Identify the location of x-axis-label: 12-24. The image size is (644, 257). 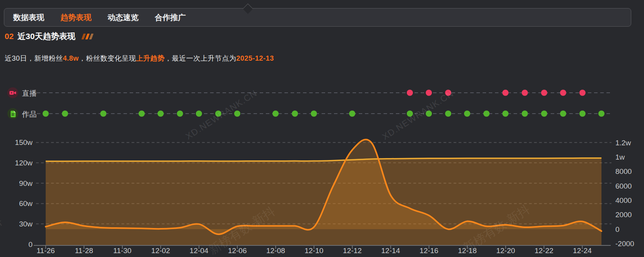
(582, 250).